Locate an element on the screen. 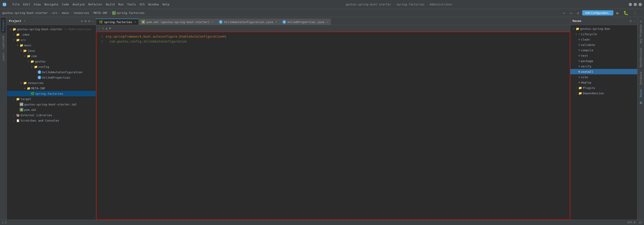  tab-pom-xml: m pom.xml (goutou-spring-boot-starter) ✕ is located at coordinates (178, 22).